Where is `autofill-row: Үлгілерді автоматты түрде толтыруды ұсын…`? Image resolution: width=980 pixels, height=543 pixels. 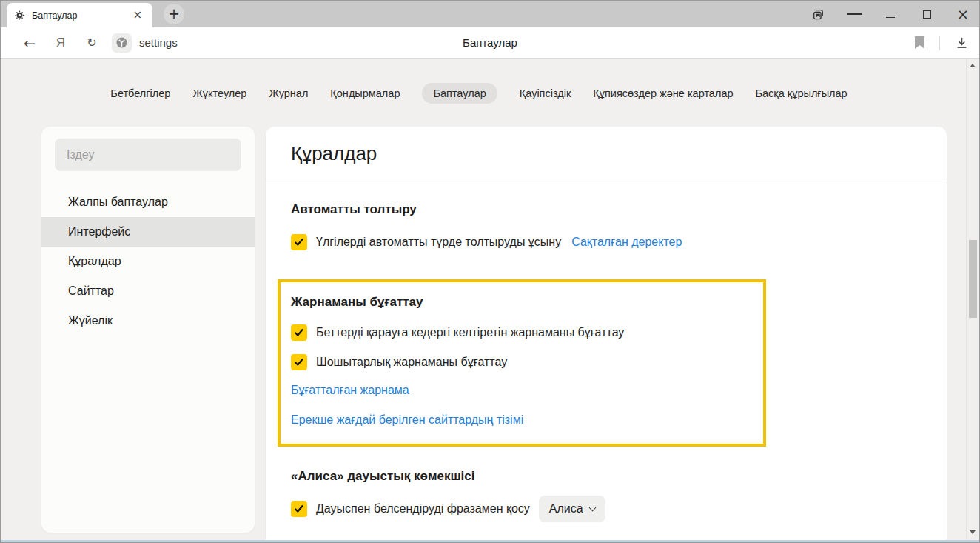
autofill-row: Үлгілерді автоматты түрде толтыруды ұсын… is located at coordinates (486, 242).